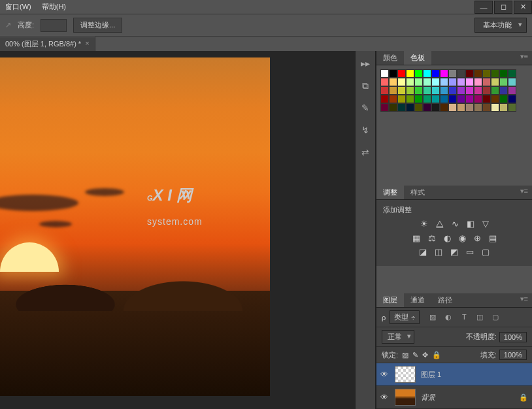 Image resolution: width=532 pixels, height=409 pixels. What do you see at coordinates (480, 318) in the screenshot?
I see `filter-shape-icon: ◫` at bounding box center [480, 318].